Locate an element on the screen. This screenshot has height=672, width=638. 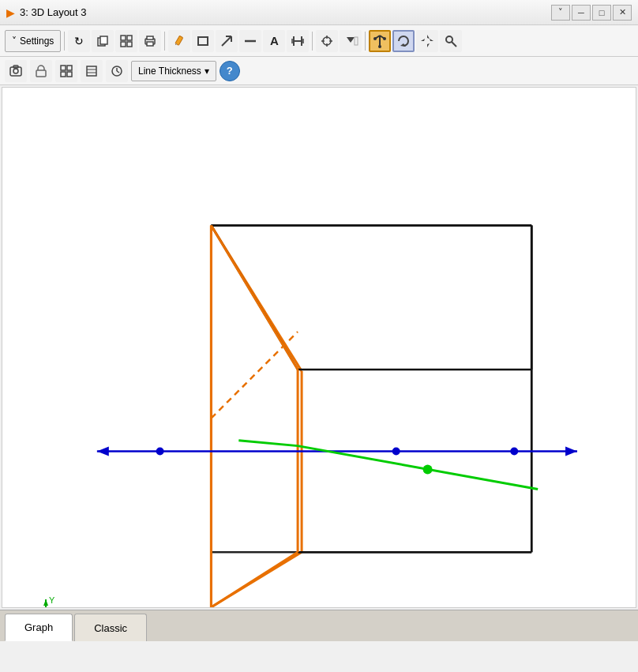
window-title: 3: 3D Layout 3 is located at coordinates (54, 13).